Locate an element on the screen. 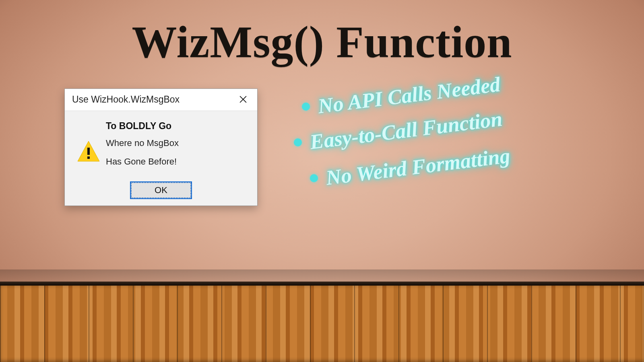  message-line-1: Where no MsgBox is located at coordinates (178, 143).